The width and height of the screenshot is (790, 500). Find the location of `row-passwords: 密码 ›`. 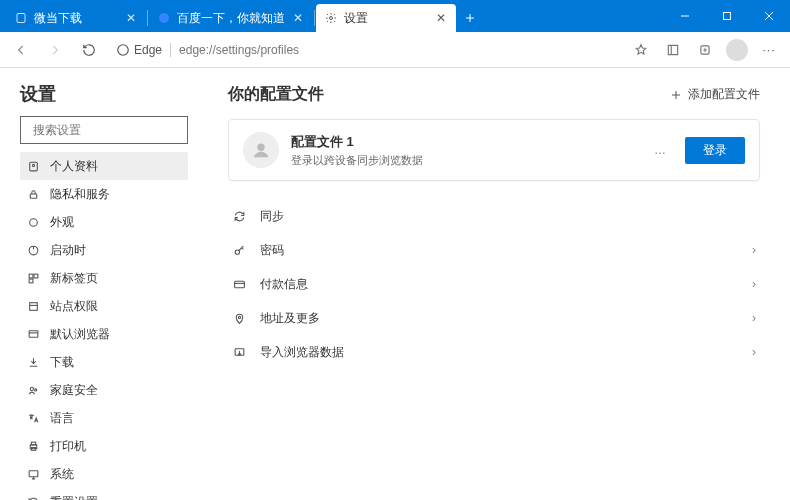

row-passwords: 密码 › is located at coordinates (494, 250).